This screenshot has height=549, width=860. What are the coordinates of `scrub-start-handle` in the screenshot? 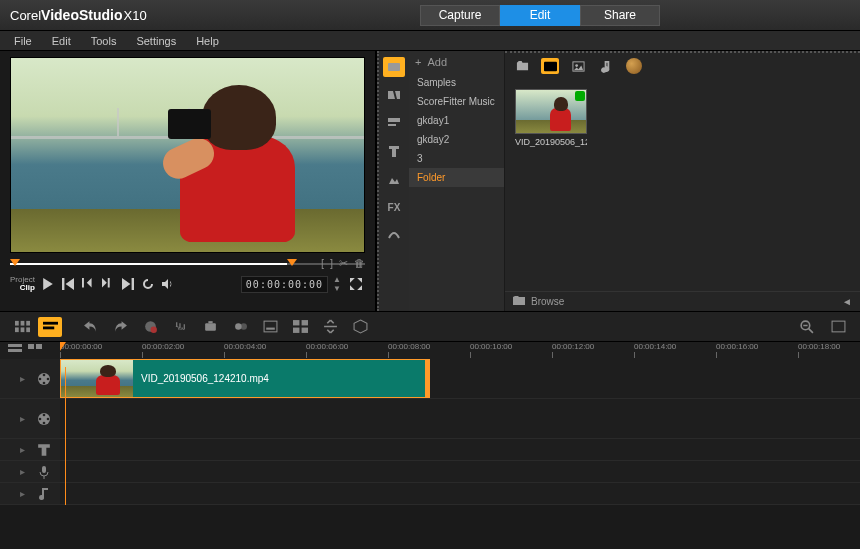 It's located at (15, 262).